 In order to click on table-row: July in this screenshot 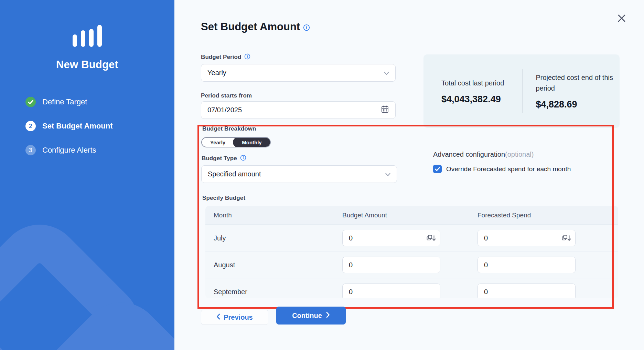, I will do `click(412, 238)`.